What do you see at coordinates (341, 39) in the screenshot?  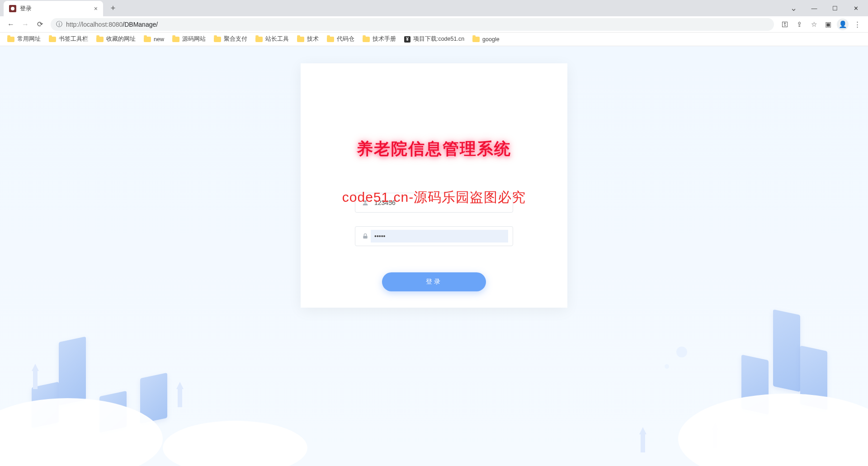 I see `bookmark-item: 代码仓` at bounding box center [341, 39].